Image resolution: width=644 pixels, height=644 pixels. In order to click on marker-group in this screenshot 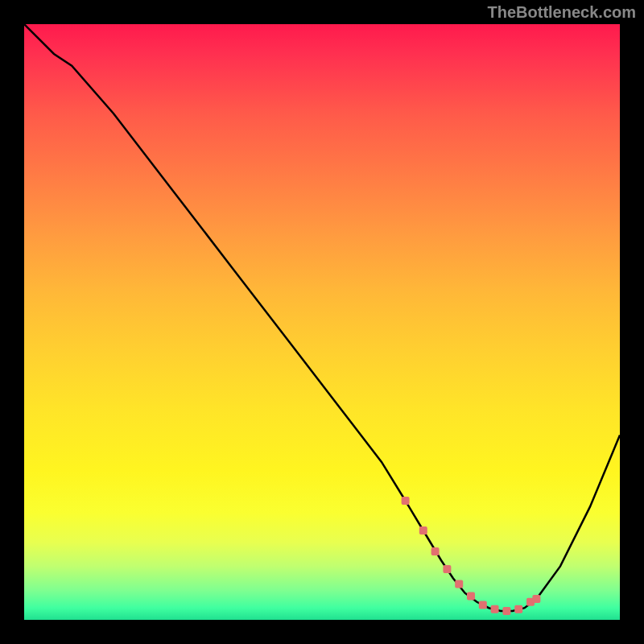, I will do `click(472, 555)`.